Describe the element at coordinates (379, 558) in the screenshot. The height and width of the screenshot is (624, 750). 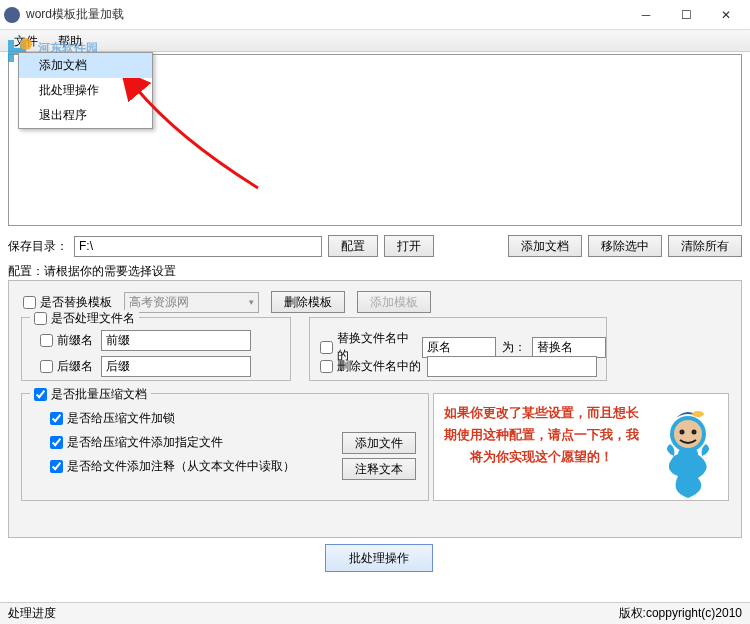
I see `batch-process-button: 批处理操作` at that location.